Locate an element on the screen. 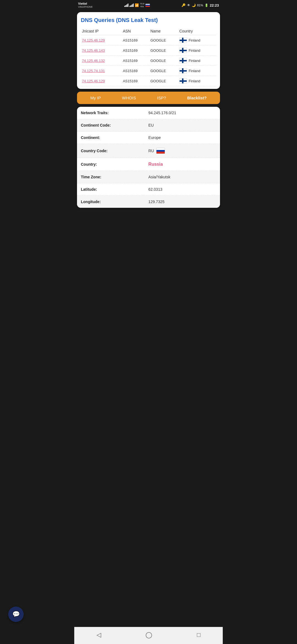 This screenshot has height=644, width=297. russia-flag-icon is located at coordinates (161, 151).